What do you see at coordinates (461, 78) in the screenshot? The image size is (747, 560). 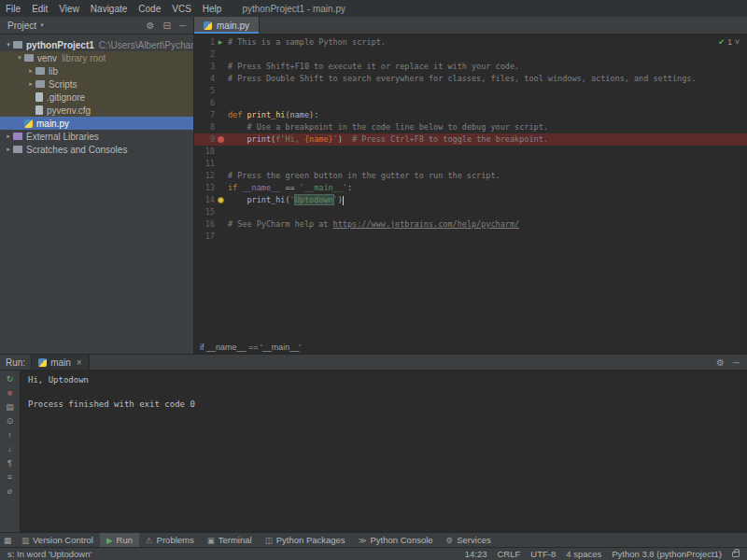 I see `code-text: # Press Double Shift to search everywher…` at bounding box center [461, 78].